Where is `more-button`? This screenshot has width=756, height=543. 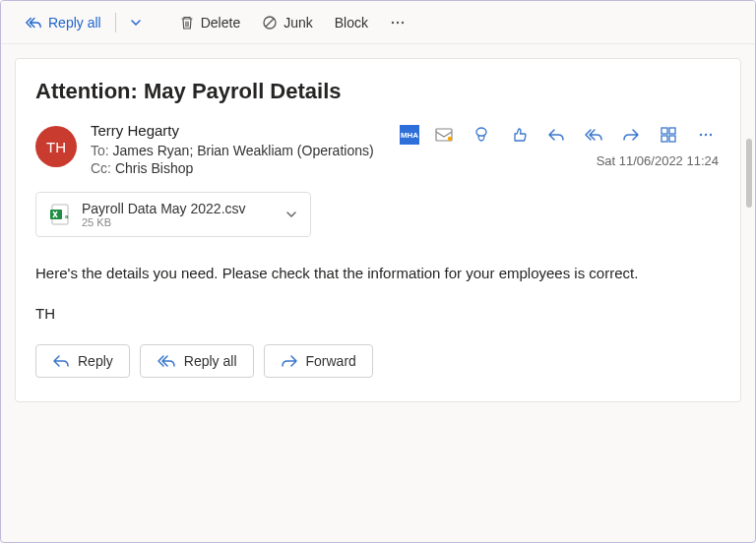
more-button is located at coordinates (398, 23).